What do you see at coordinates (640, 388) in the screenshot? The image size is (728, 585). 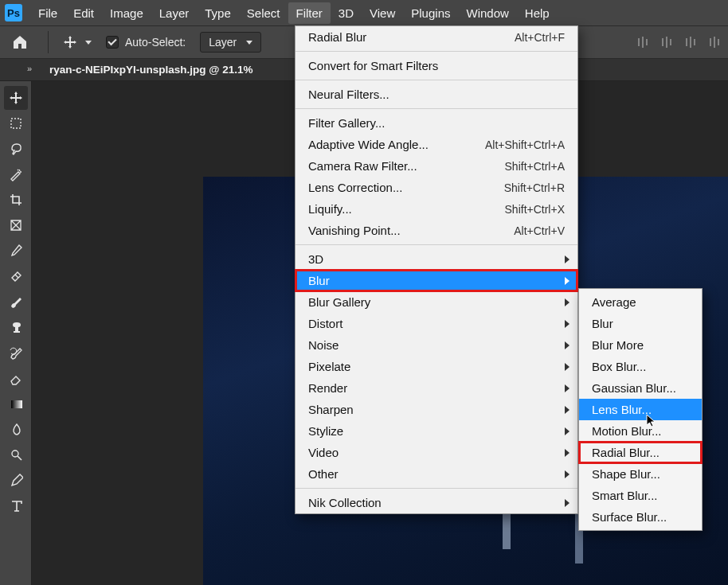 I see `blur-item-gaussian-blur: Gaussian Blur...` at bounding box center [640, 388].